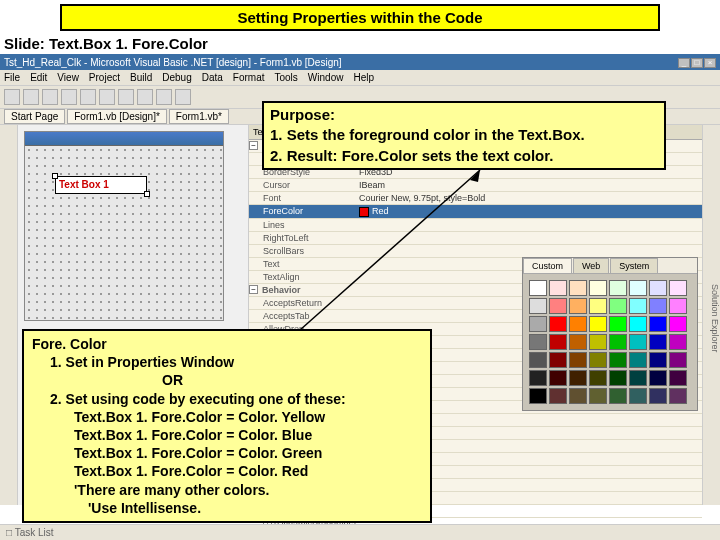  I want to click on document-tab: Form1.vb [Design]*, so click(117, 116).